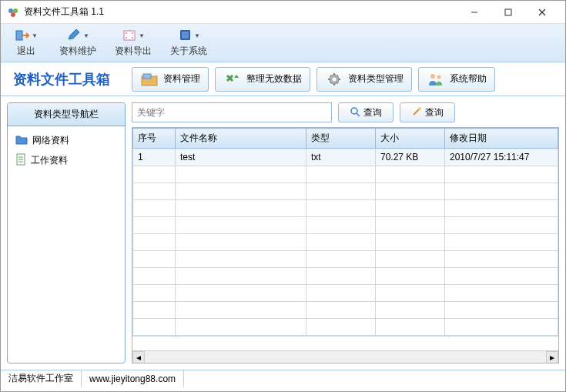 This screenshot has height=392, width=566. Describe the element at coordinates (133, 51) in the screenshot. I see `export-label: 资料导出` at that location.